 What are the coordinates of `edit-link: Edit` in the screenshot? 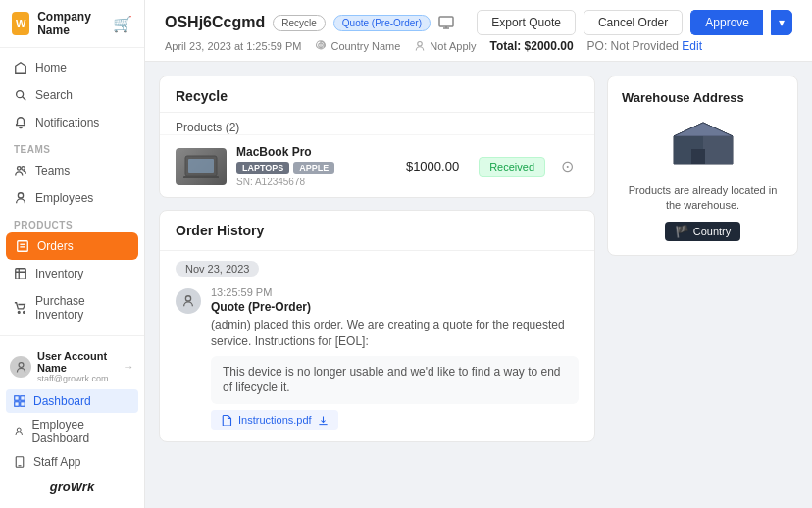 It's located at (692, 46).